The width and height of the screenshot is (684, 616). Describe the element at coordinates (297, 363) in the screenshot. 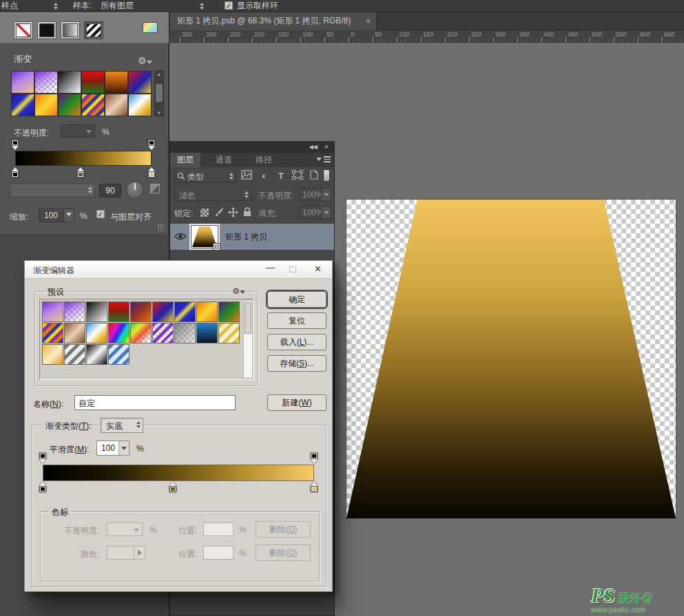

I see `save-button: 存储(S)...` at that location.